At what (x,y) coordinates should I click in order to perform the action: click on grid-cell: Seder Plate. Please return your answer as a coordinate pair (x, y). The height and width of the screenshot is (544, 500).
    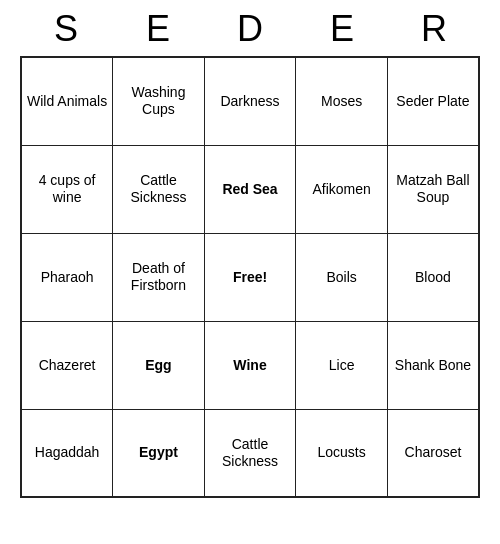
    Looking at the image, I should click on (433, 101).